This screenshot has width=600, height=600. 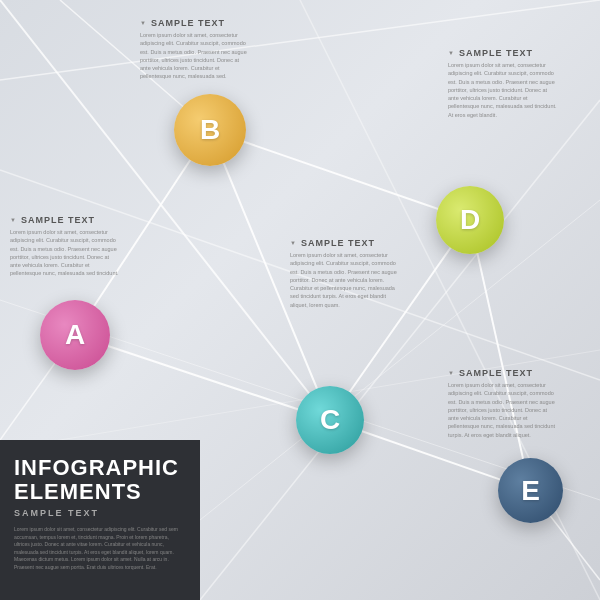 I want to click on tb1-label: SAMPLE TEXT, so click(x=195, y=23).